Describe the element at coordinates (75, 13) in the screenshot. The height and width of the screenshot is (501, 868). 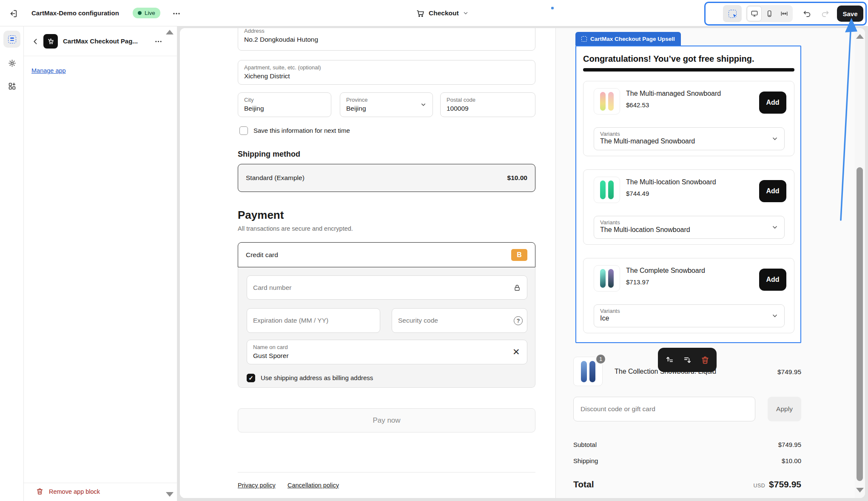
I see `configuration-title: CartMax-Demo configuration` at that location.